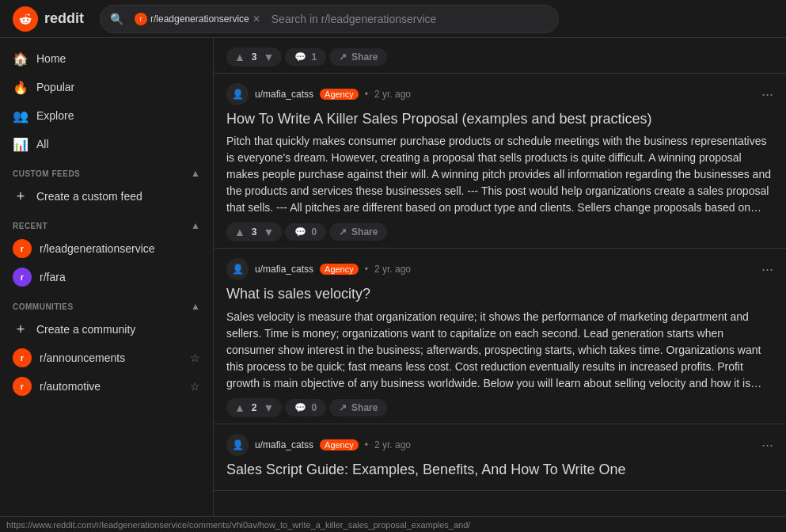 The image size is (786, 532). Describe the element at coordinates (500, 119) in the screenshot. I see `post-title: How To Write A Killer Sales Proposal (ex…` at that location.